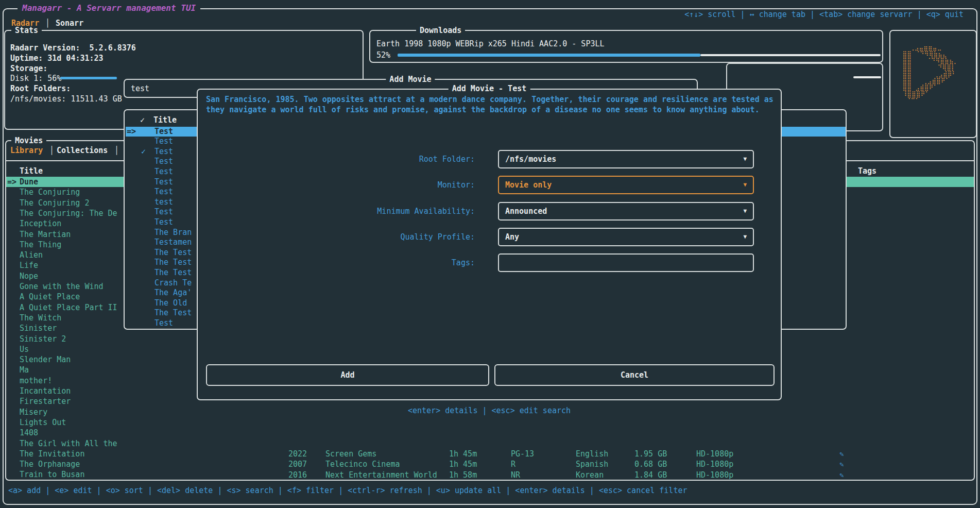 The width and height of the screenshot is (980, 508). What do you see at coordinates (64, 203) in the screenshot?
I see `movie-row: The Conjuring 2` at bounding box center [64, 203].